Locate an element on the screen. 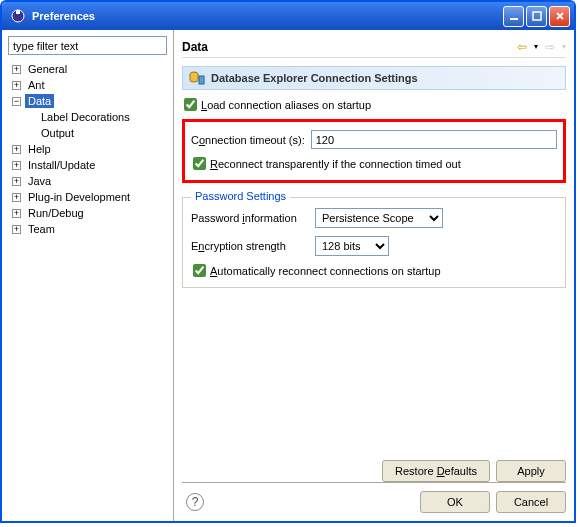  load-aliases-checkbox is located at coordinates (190, 104).